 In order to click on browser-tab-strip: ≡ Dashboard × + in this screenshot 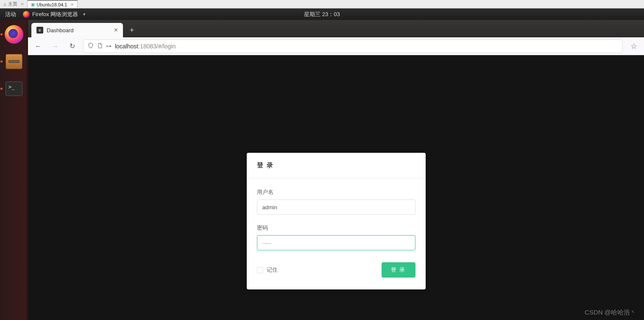, I will do `click(336, 29)`.